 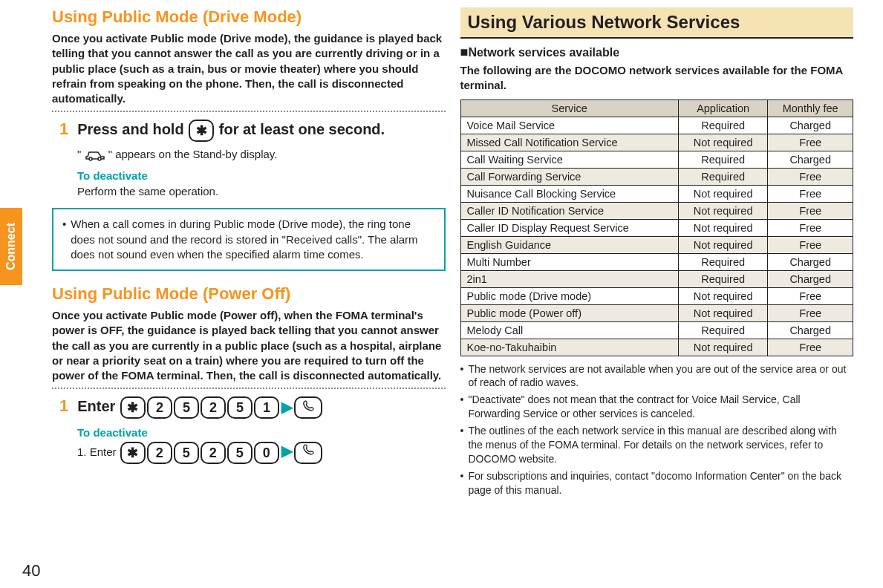 What do you see at coordinates (656, 211) in the screenshot?
I see `table-row: Caller ID Notification ServiceNot requir…` at bounding box center [656, 211].